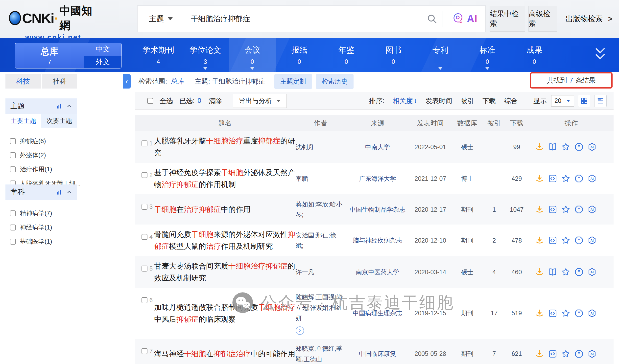  What do you see at coordinates (440, 55) in the screenshot?
I see `nav-item-专利: 专利` at bounding box center [440, 55].